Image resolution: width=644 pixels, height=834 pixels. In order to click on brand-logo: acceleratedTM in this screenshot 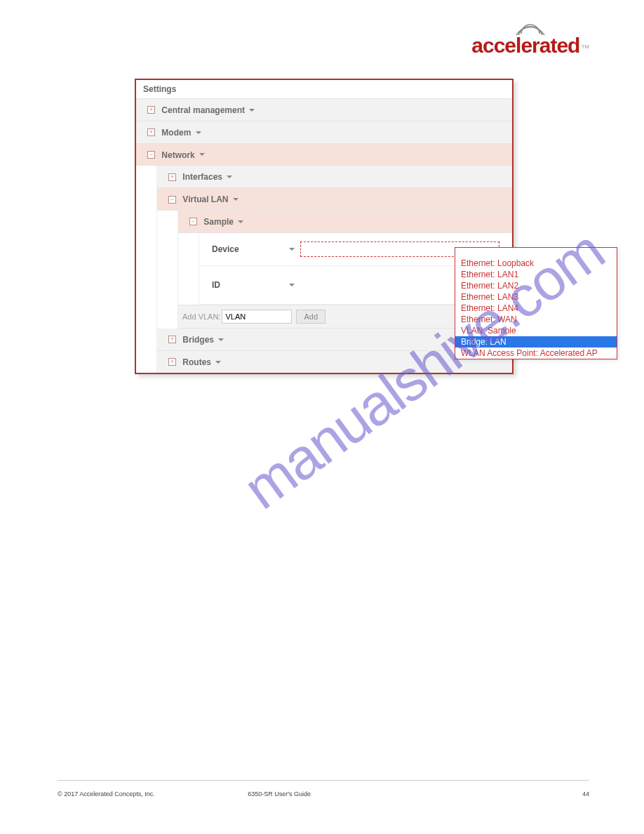, I will do `click(530, 39)`.